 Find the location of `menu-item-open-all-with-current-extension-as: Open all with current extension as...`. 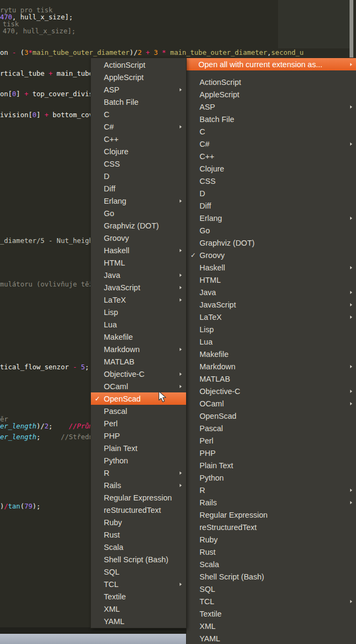

menu-item-open-all-with-current-extension-as: Open all with current extension as... is located at coordinates (271, 65).